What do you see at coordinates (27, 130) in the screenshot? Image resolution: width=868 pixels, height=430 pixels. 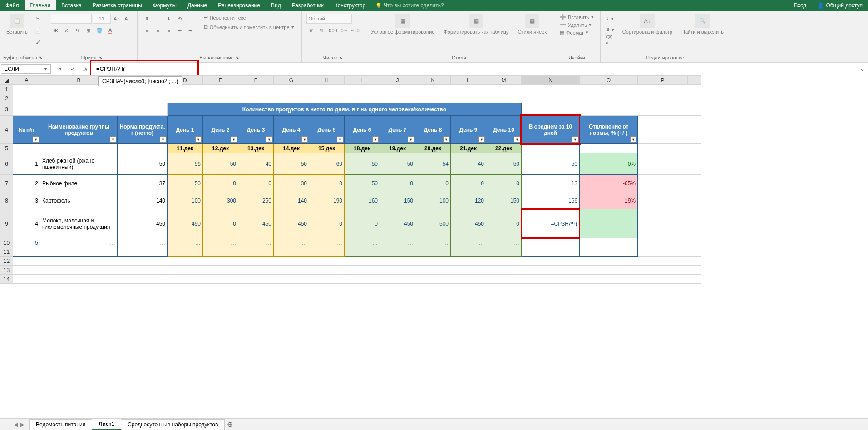 I see `header-cell: № п/п▾` at bounding box center [27, 130].